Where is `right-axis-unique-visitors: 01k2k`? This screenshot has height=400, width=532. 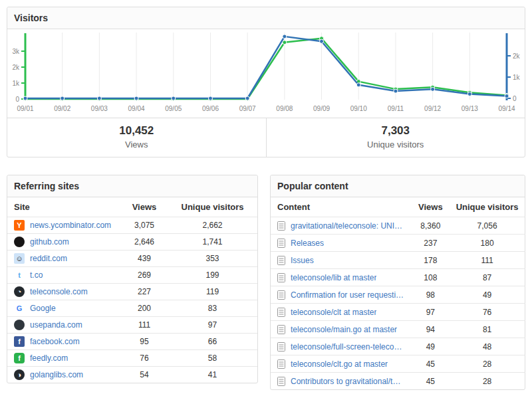
right-axis-unique-visitors: 01k2k is located at coordinates (513, 68).